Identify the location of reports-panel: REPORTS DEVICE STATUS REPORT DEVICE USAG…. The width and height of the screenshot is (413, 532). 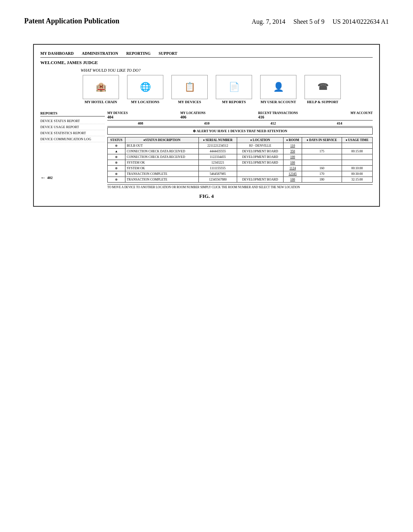
(73, 150).